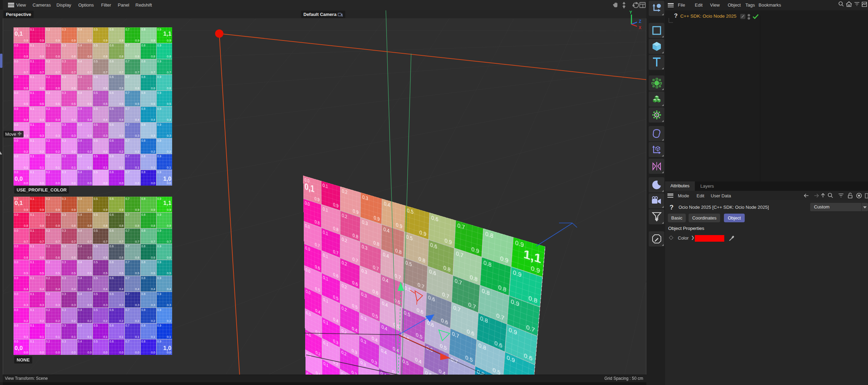  Describe the element at coordinates (640, 21) in the screenshot. I see `svg-text: Z` at that location.